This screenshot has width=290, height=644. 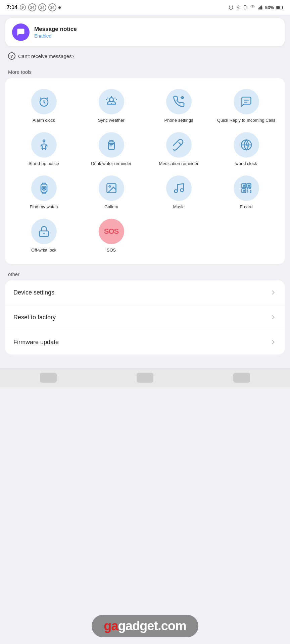 What do you see at coordinates (111, 150) in the screenshot?
I see `tool-drink-water: Drink water reminder` at bounding box center [111, 150].